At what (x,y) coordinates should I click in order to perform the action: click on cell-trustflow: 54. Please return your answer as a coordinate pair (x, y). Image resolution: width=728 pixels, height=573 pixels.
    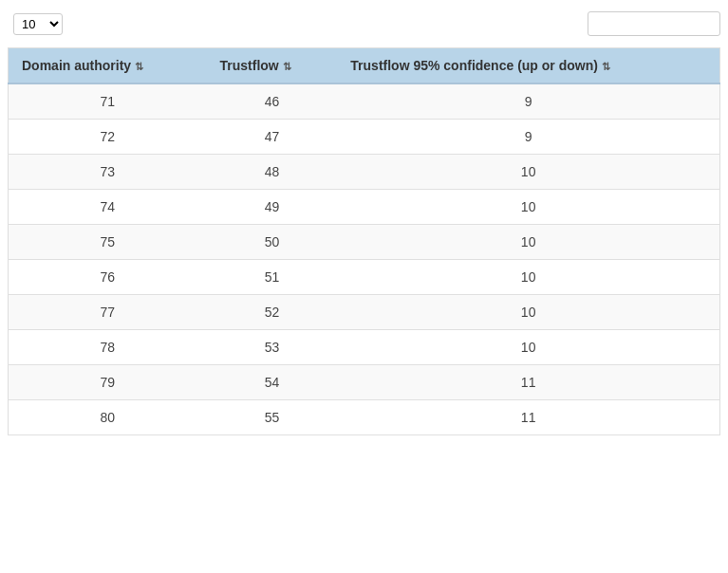
    Looking at the image, I should click on (272, 383).